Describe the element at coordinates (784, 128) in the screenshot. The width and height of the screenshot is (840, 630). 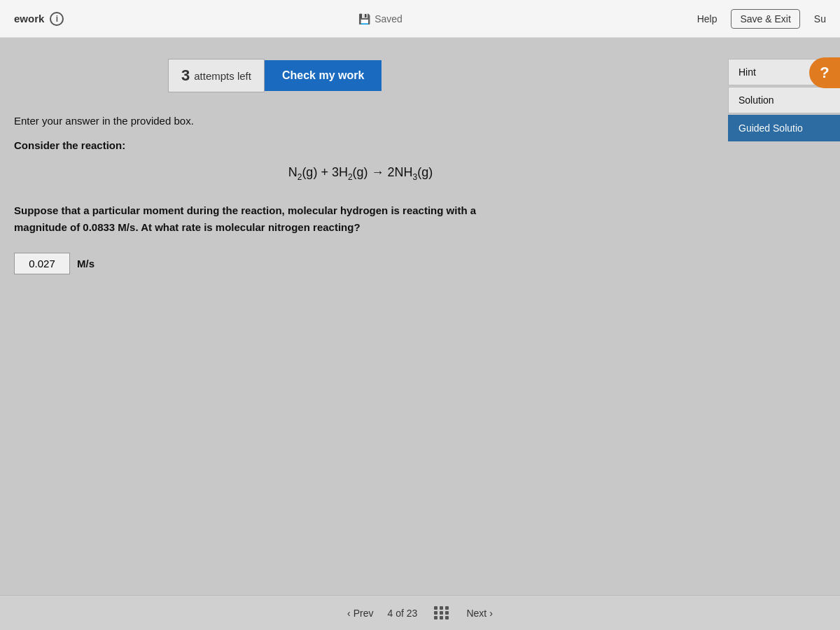
I see `guided-solution-button: Guided Solutio` at that location.